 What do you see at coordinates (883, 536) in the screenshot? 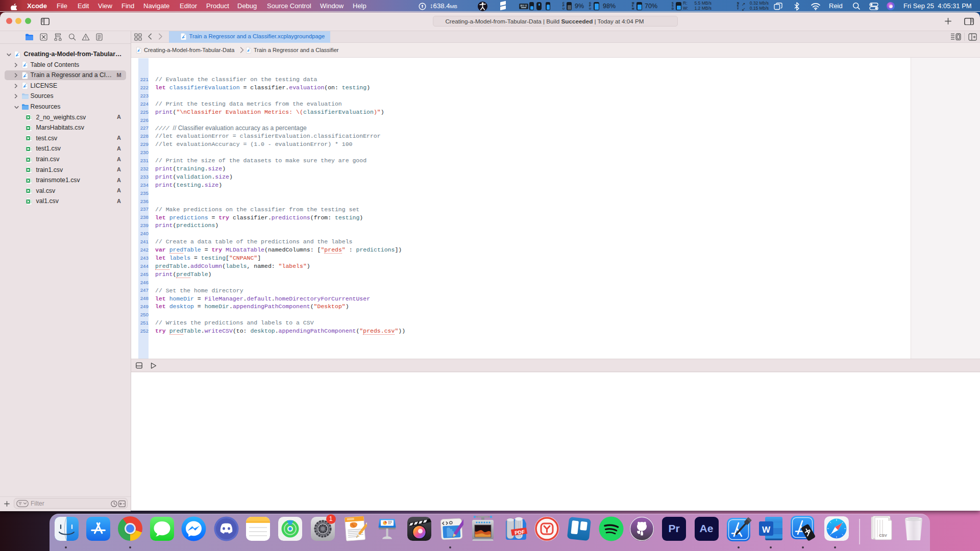
I see `svg-text: CSV` at bounding box center [883, 536].